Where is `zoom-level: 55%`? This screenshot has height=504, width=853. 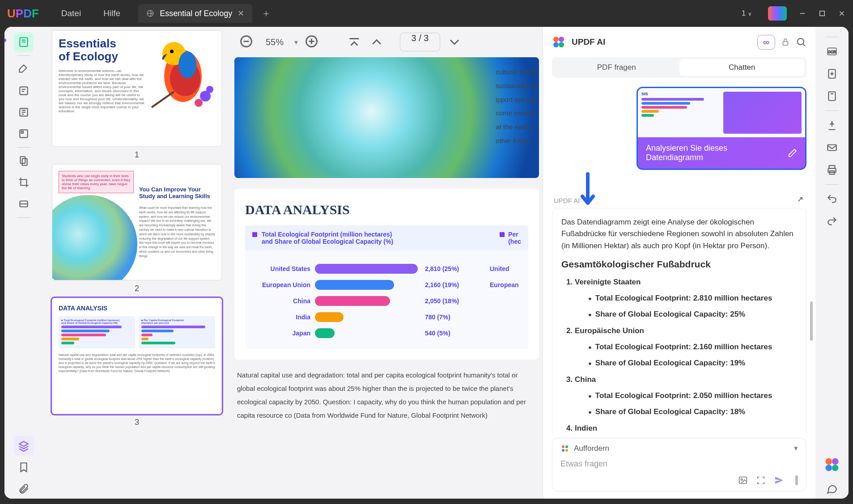
zoom-level: 55% is located at coordinates (275, 42).